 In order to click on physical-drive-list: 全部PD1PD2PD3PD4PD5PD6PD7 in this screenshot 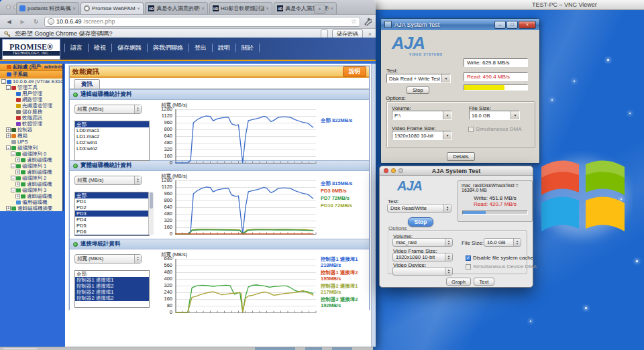, I will do `click(112, 214)`.